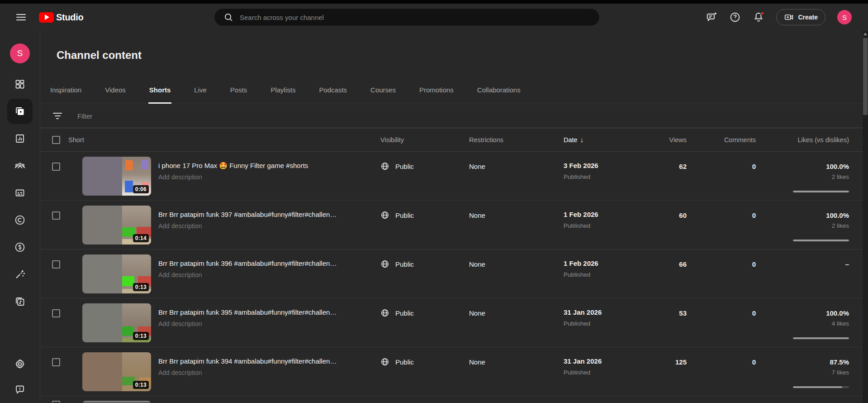  Describe the element at coordinates (20, 389) in the screenshot. I see `sidebar-item-send-feedback` at that location.